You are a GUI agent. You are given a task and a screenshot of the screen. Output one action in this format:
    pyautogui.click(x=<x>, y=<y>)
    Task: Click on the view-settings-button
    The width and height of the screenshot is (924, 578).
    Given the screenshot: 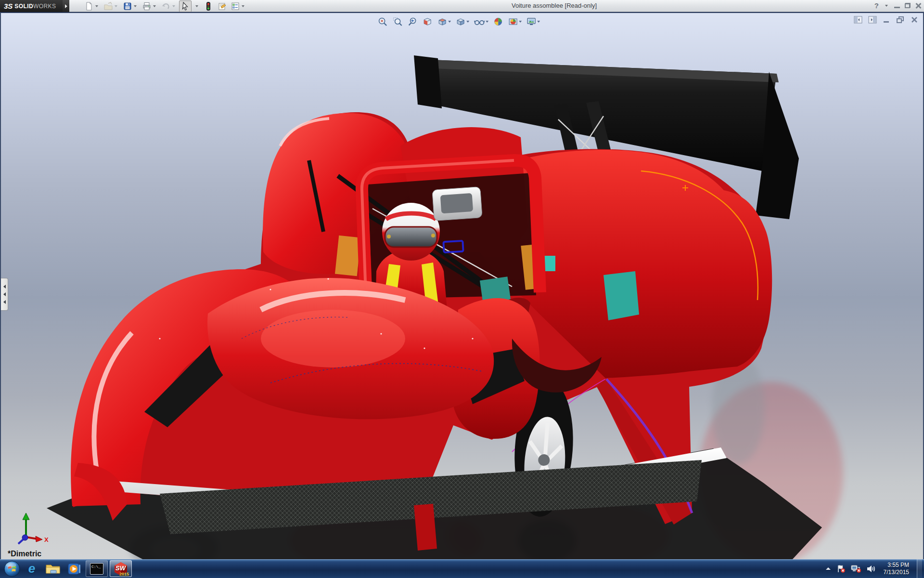 What is the action you would take?
    pyautogui.click(x=533, y=22)
    